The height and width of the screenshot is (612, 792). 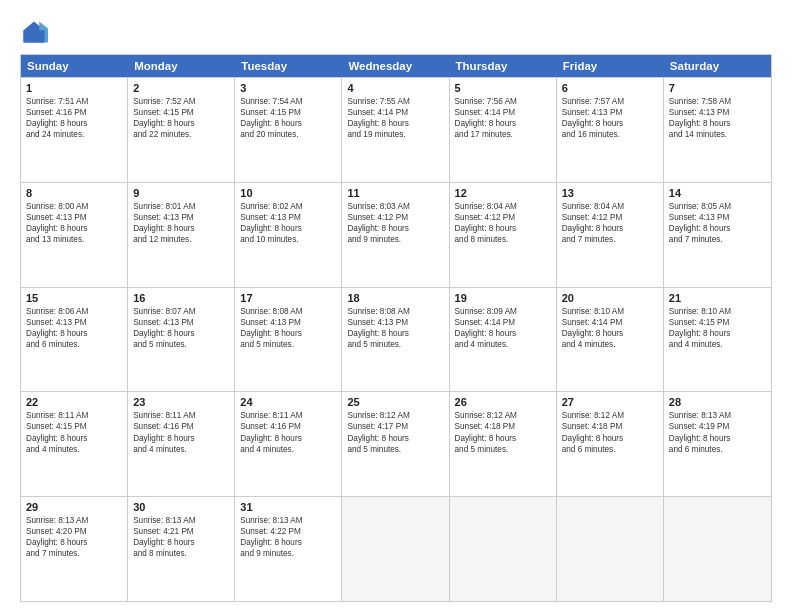 What do you see at coordinates (181, 88) in the screenshot?
I see `day-number: 2` at bounding box center [181, 88].